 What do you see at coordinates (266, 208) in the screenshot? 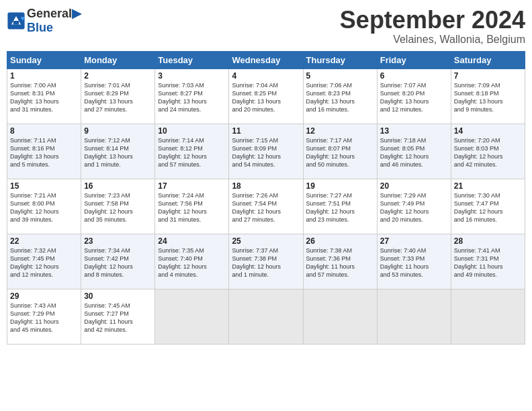
I see `cell-info: Sunrise: 7:26 AM Sunset: 7:54 PM Dayligh…` at bounding box center [266, 208].